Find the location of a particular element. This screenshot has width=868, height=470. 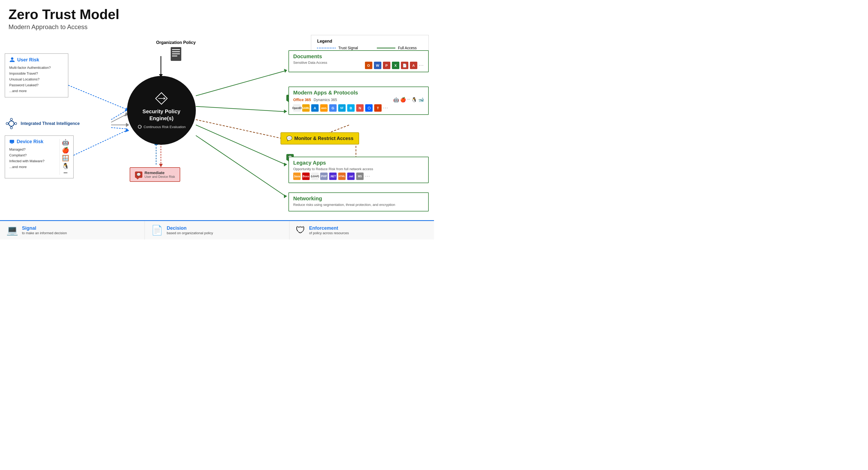

more-docs-icon: ··· is located at coordinates (421, 65).